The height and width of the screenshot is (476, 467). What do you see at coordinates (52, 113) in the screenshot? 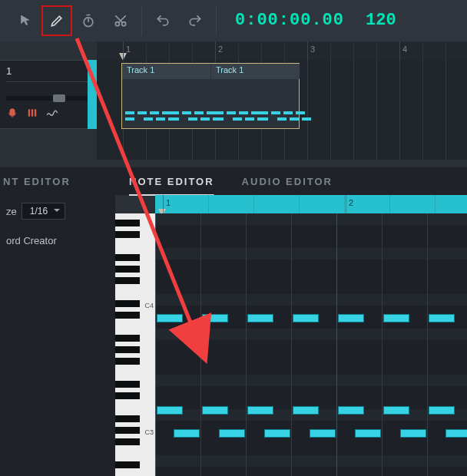
I see `automation-icon` at bounding box center [52, 113].